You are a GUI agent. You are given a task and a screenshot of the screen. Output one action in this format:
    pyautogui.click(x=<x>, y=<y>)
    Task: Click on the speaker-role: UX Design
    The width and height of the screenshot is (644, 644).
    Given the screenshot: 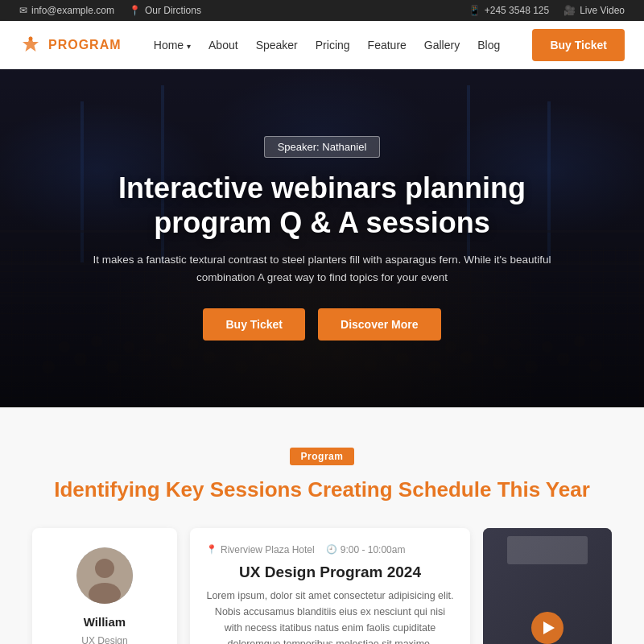 What is the action you would take?
    pyautogui.click(x=105, y=639)
    